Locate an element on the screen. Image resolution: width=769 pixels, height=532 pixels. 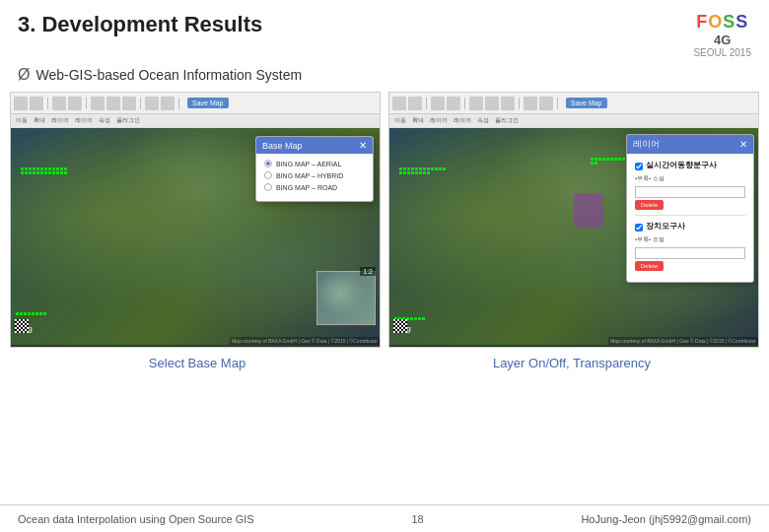
right-caption: Layer On/Off, Transparency is located at coordinates (572, 363).